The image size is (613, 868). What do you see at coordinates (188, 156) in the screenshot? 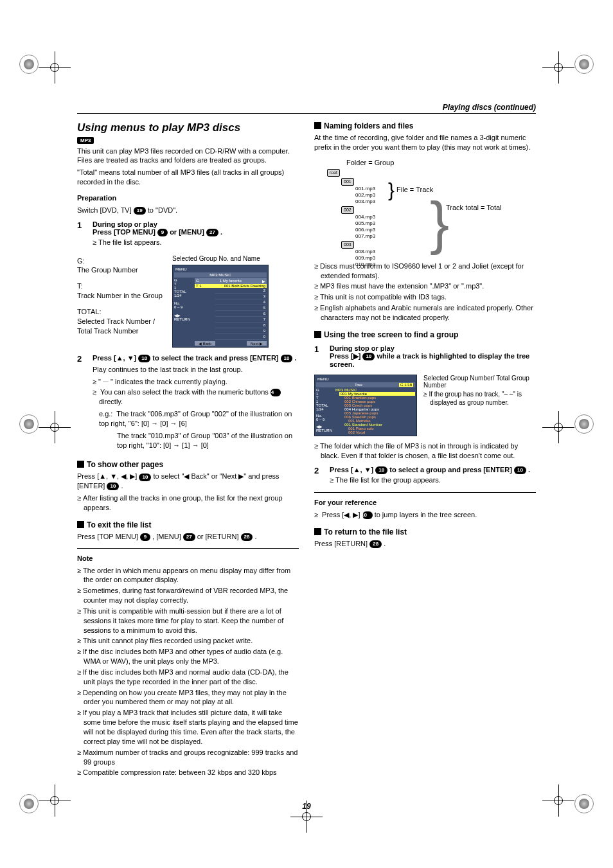
I see `intro-p1: This unit can play MP3 files recorded on…` at bounding box center [188, 156].